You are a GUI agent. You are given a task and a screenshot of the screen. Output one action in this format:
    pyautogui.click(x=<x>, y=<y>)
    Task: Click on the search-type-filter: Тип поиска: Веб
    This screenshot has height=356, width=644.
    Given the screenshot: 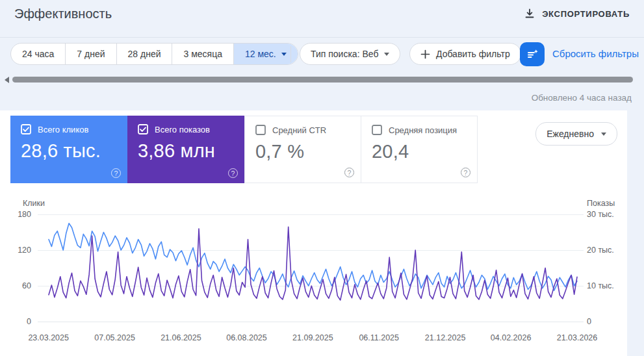 What is the action you would take?
    pyautogui.click(x=350, y=54)
    